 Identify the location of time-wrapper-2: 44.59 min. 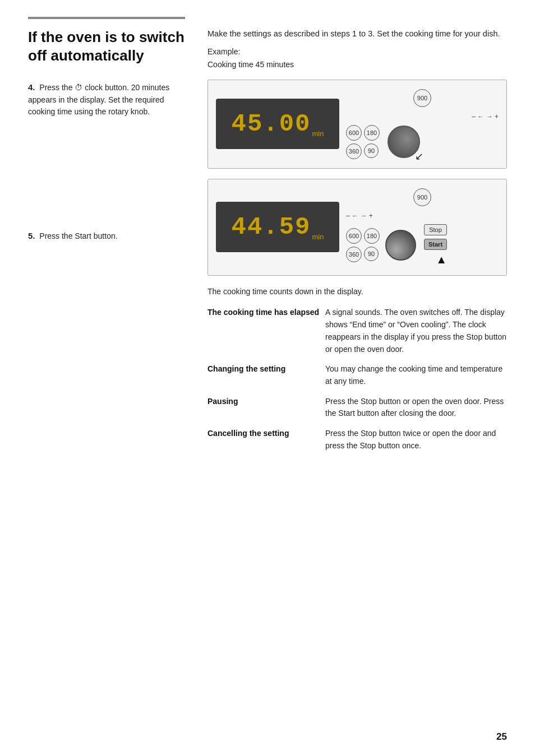
(278, 227).